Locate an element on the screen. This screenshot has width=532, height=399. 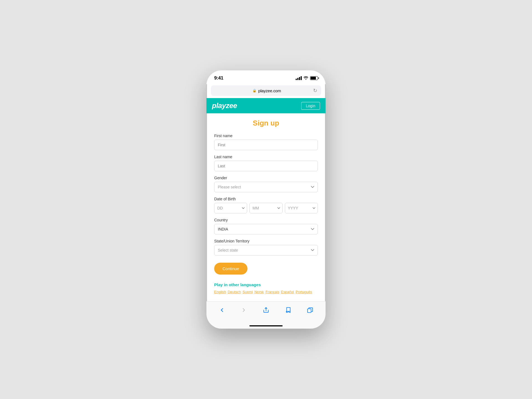
lang-espanol: Español is located at coordinates (288, 292).